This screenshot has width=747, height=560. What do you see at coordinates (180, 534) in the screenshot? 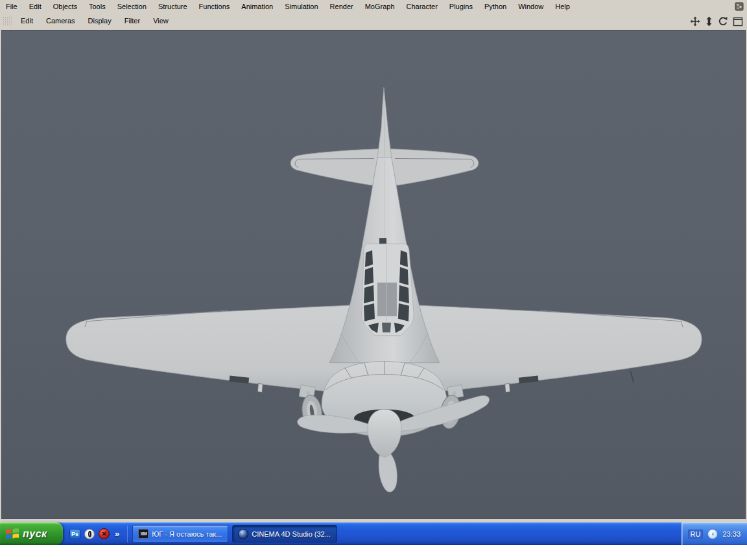
I see `task-button-music-player: XM ЮГ - Я остаюсь так...` at bounding box center [180, 534].